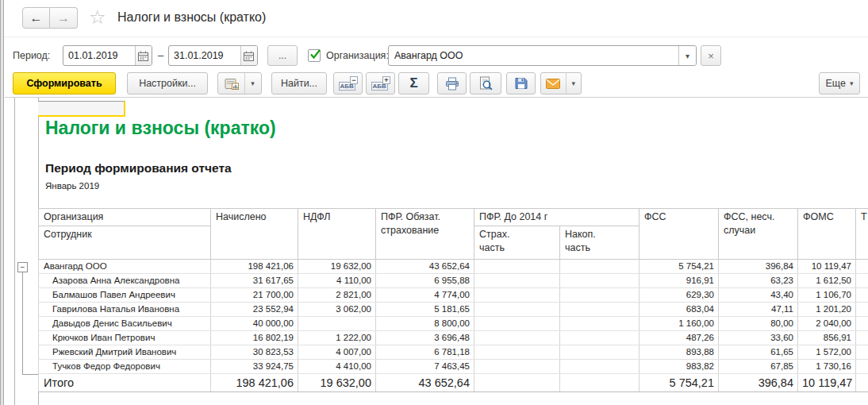 The image size is (868, 405). I want to click on row-value-cell: 683,04, so click(679, 310).